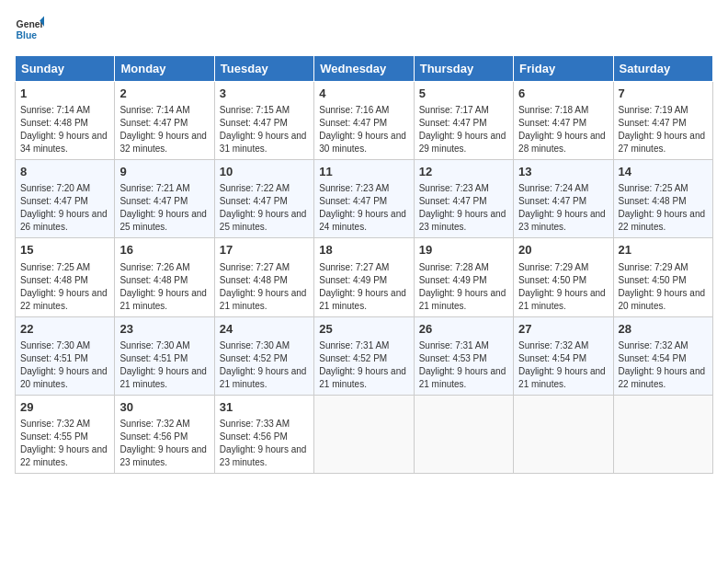 Image resolution: width=728 pixels, height=563 pixels. What do you see at coordinates (463, 278) in the screenshot?
I see `calendar-cell: 19Sunrise: 7:28 AMSunset: 4:49 PMDayligh…` at bounding box center [463, 278].